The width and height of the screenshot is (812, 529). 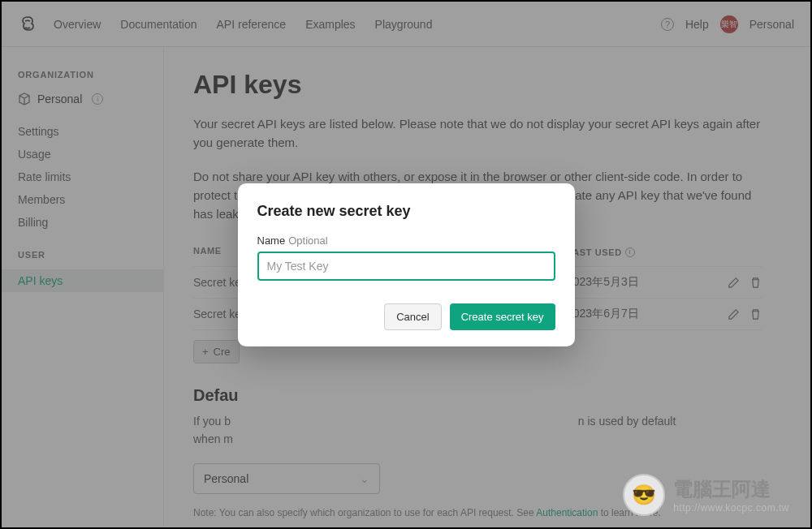 What do you see at coordinates (412, 316) in the screenshot?
I see `cancel-button: Cancel` at bounding box center [412, 316].